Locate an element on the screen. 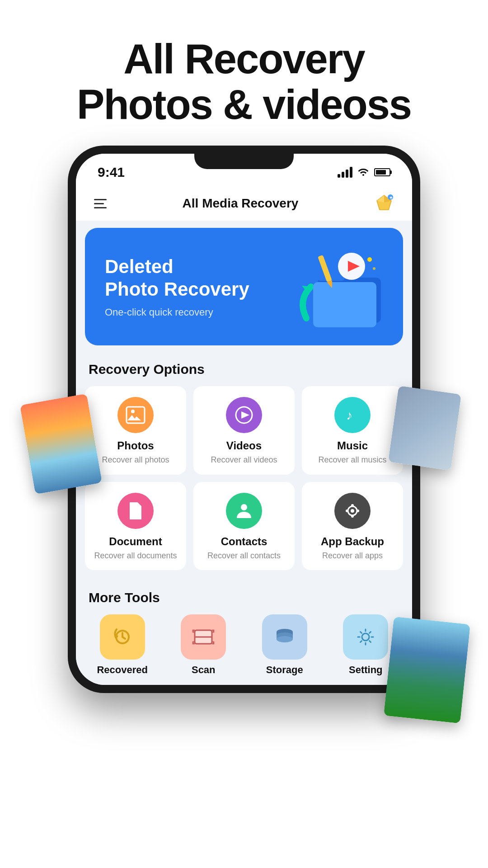 The image size is (488, 868). more-tools-section: More Tools Recovered is located at coordinates (244, 635).